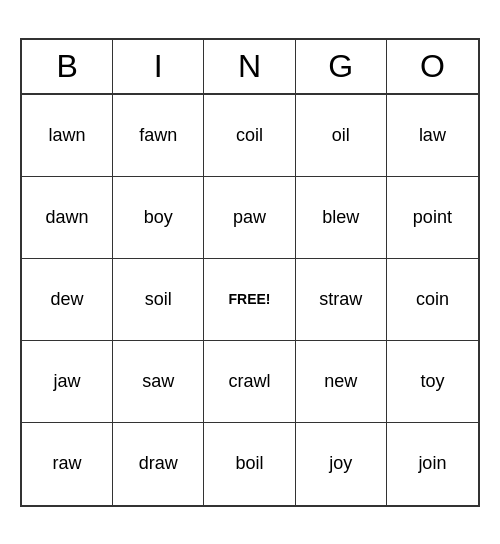 The height and width of the screenshot is (544, 500). Describe the element at coordinates (342, 382) in the screenshot. I see `bingo-cell-r3-c3: new` at that location.